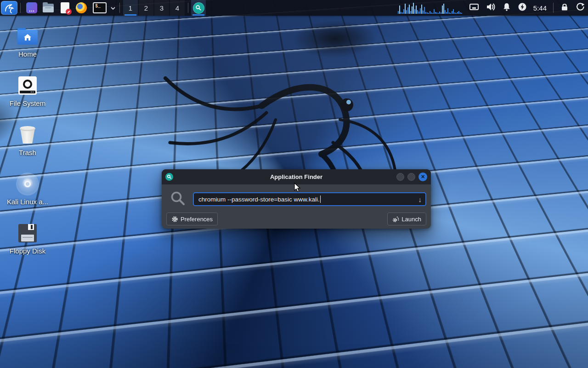 The image size is (588, 368). What do you see at coordinates (28, 135) in the screenshot?
I see `trash-bin-icon` at bounding box center [28, 135].